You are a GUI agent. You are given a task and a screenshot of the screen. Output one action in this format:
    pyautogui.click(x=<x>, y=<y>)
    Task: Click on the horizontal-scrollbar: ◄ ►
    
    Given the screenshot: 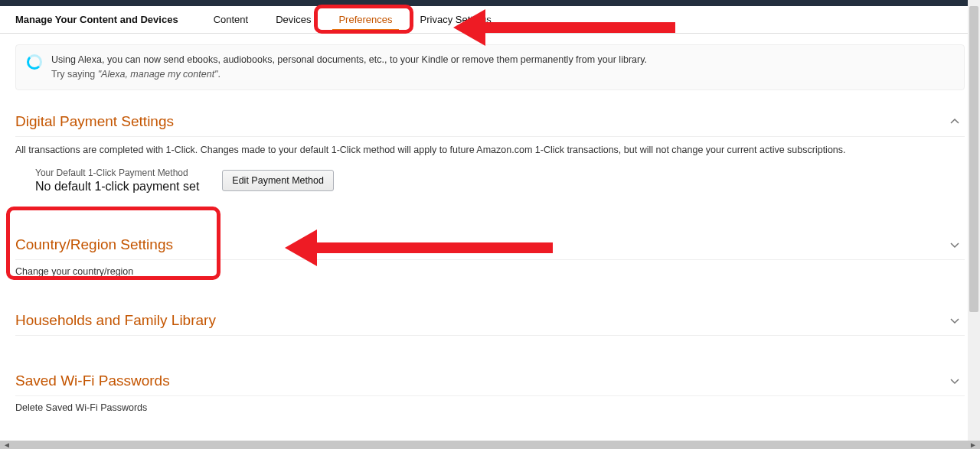 What is the action you would take?
    pyautogui.click(x=490, y=445)
    